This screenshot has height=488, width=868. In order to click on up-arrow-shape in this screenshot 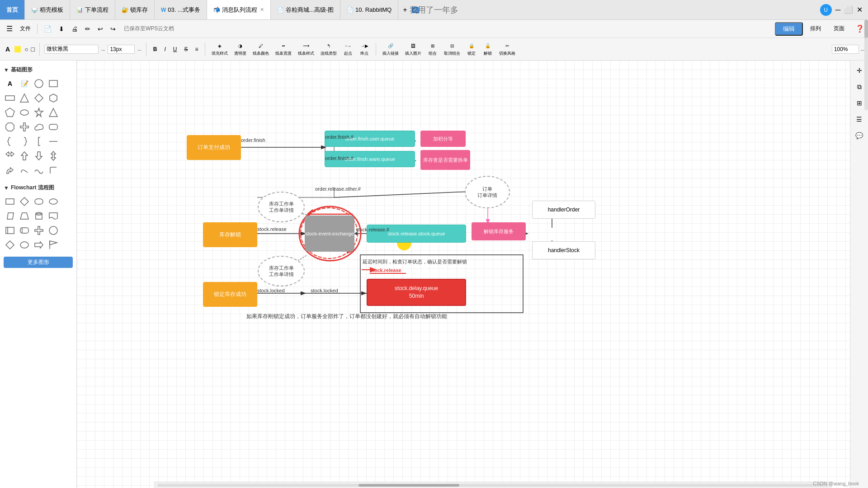, I will do `click(24, 156)`.